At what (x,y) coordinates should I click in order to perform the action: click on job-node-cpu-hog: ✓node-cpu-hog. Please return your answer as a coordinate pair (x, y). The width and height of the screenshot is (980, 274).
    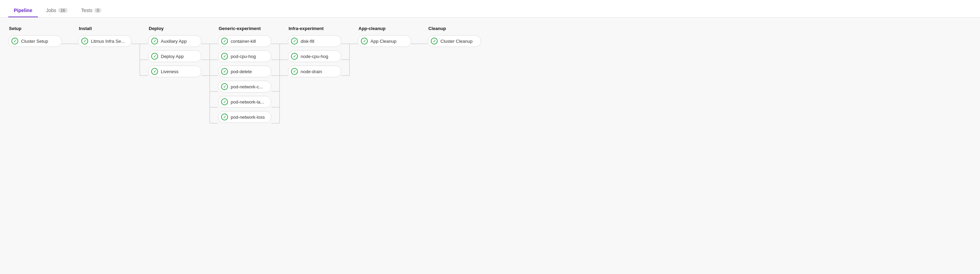
    Looking at the image, I should click on (315, 56).